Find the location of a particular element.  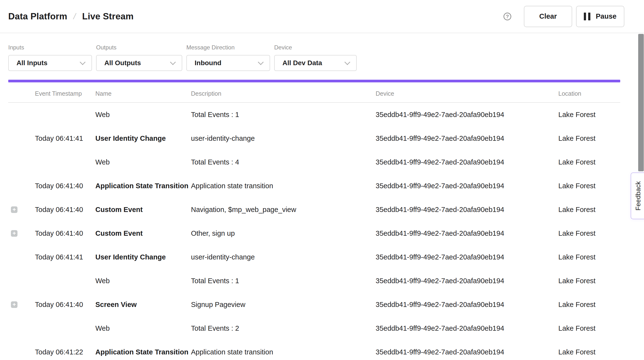

direction-select-value: Inbound is located at coordinates (208, 63).